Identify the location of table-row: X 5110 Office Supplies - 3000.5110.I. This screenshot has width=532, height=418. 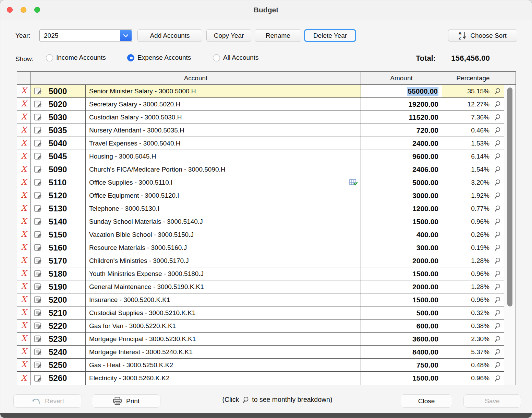
(261, 183).